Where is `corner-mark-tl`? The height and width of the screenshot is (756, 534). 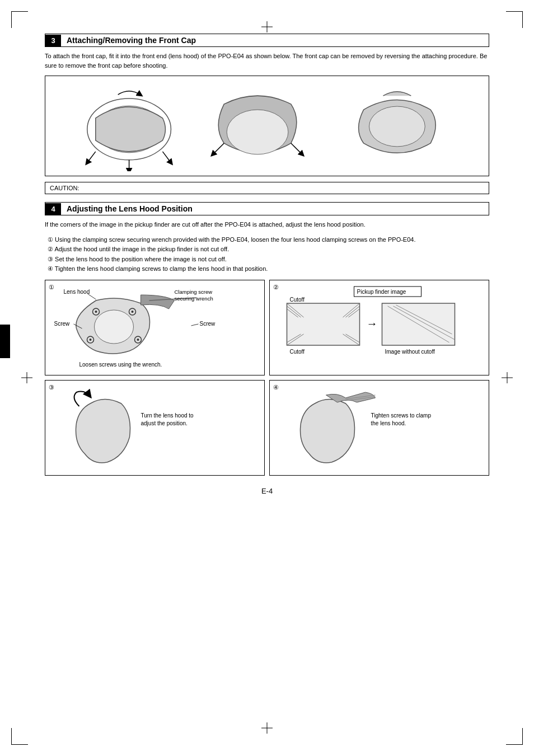 corner-mark-tl is located at coordinates (20, 20).